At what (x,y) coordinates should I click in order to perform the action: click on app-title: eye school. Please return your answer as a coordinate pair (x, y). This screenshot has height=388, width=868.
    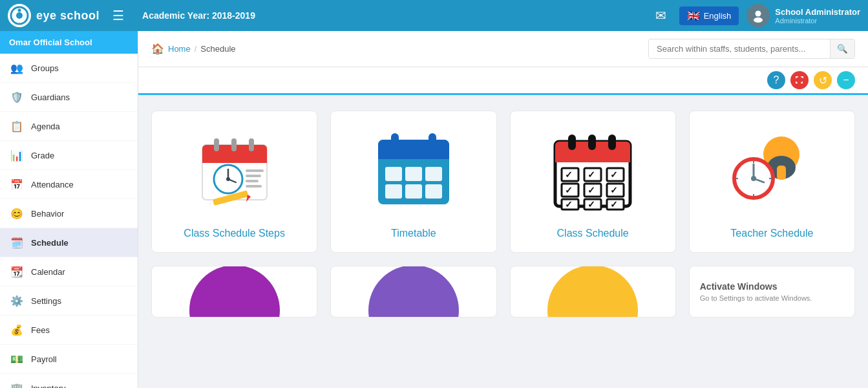
    Looking at the image, I should click on (68, 16).